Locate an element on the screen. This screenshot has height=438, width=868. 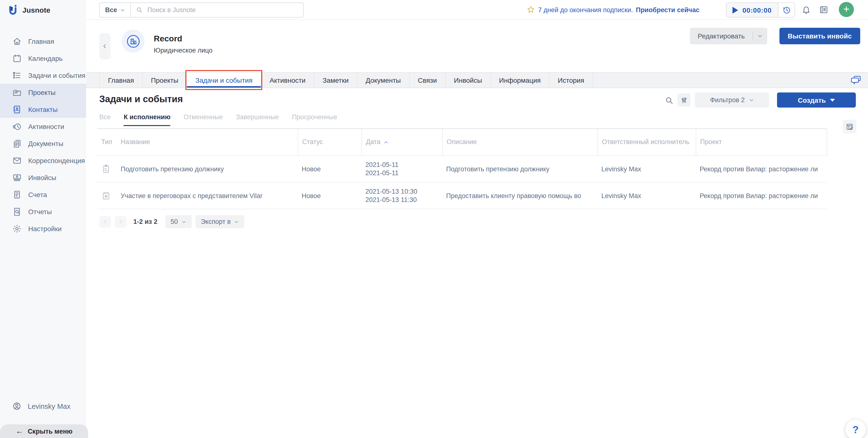
table-header-row: Тип Название Статус Дата Описание Ответс… is located at coordinates (462, 142).